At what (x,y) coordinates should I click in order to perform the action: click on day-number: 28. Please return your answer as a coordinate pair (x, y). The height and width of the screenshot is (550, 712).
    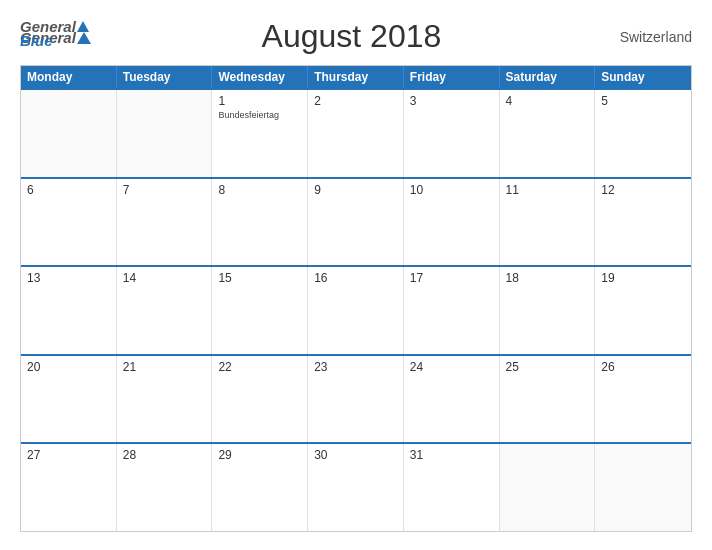
    Looking at the image, I should click on (130, 455).